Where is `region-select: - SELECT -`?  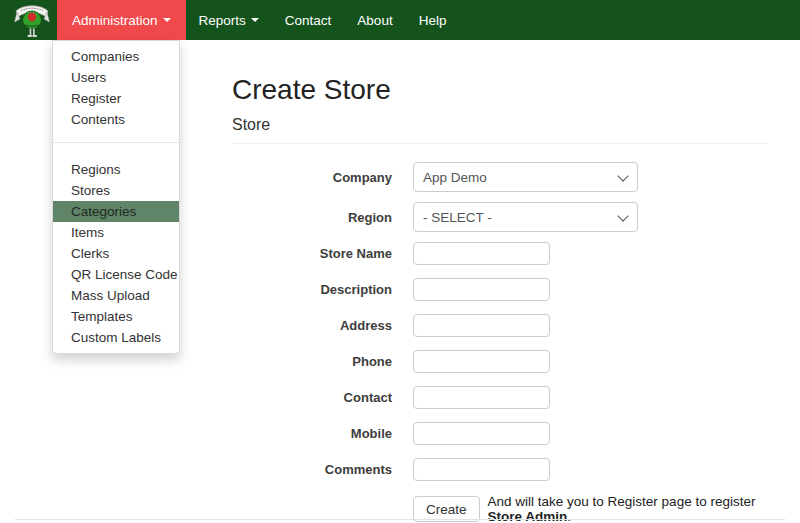
region-select: - SELECT - is located at coordinates (526, 217).